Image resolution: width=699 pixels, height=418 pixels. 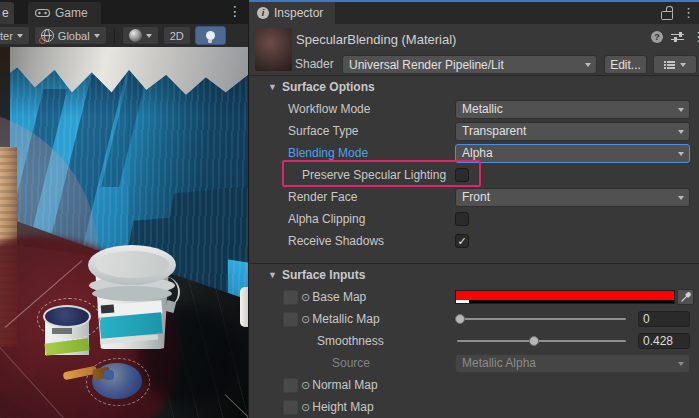 I want to click on list-icon, so click(x=670, y=64).